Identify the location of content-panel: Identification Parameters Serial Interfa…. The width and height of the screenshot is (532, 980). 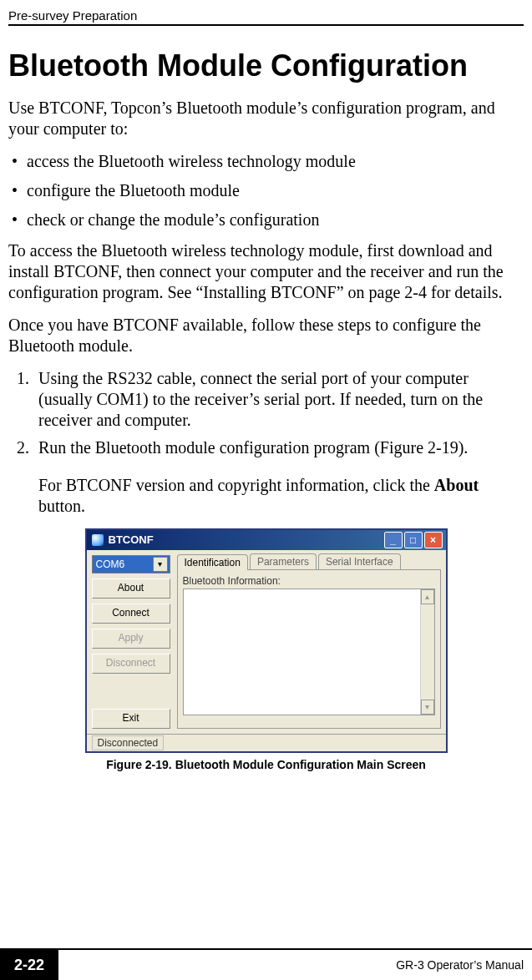
(311, 642).